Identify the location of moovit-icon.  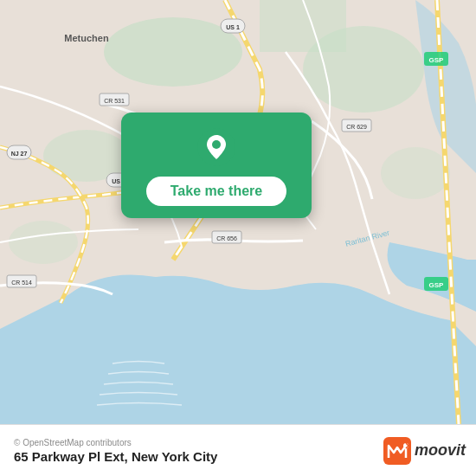
(397, 451).